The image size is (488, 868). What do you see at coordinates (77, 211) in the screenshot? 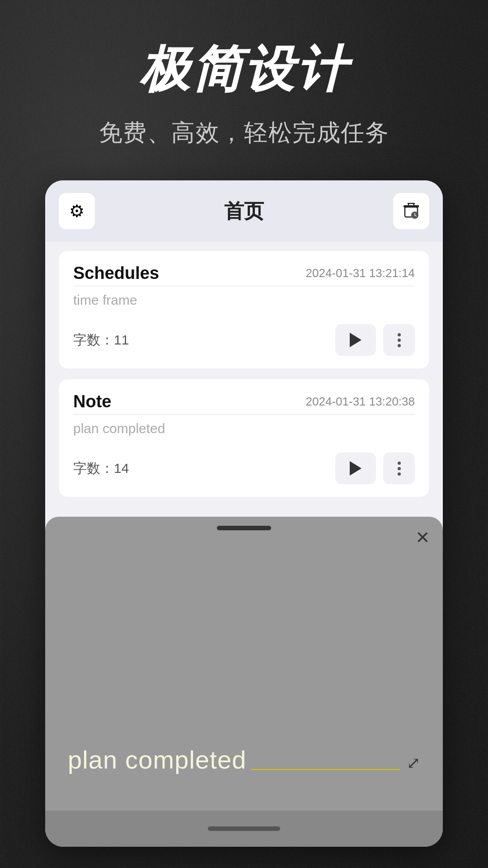
I see `settings-button: ⚙` at bounding box center [77, 211].